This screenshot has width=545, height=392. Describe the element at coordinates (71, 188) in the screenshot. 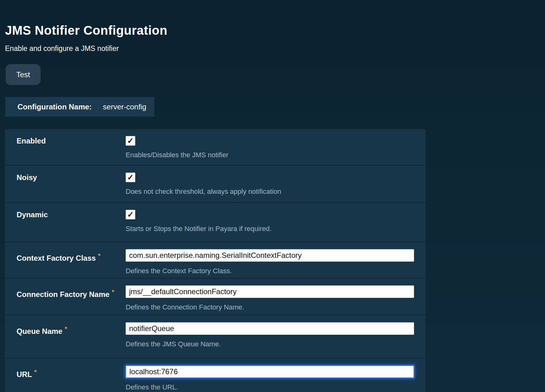

I see `noisy-label: Noisy` at that location.